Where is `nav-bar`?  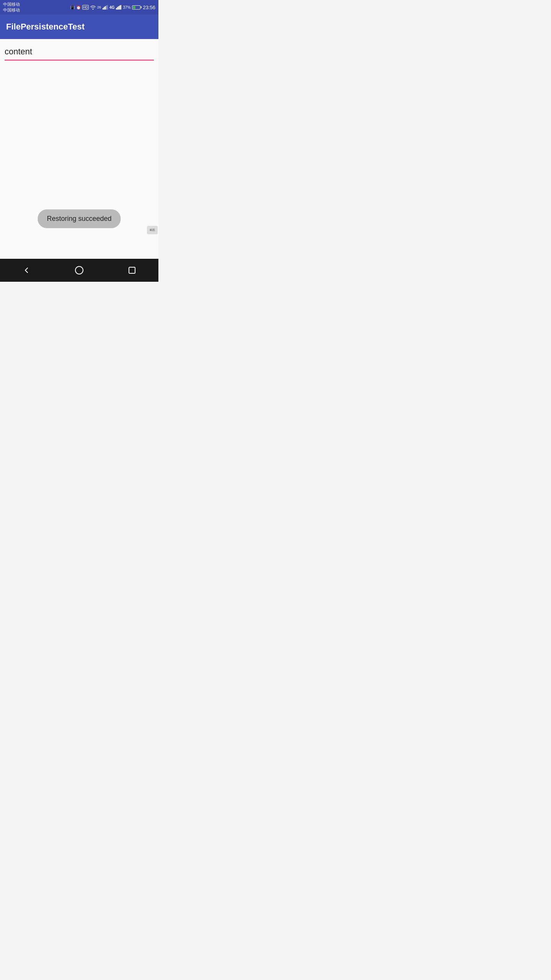
nav-bar is located at coordinates (79, 270).